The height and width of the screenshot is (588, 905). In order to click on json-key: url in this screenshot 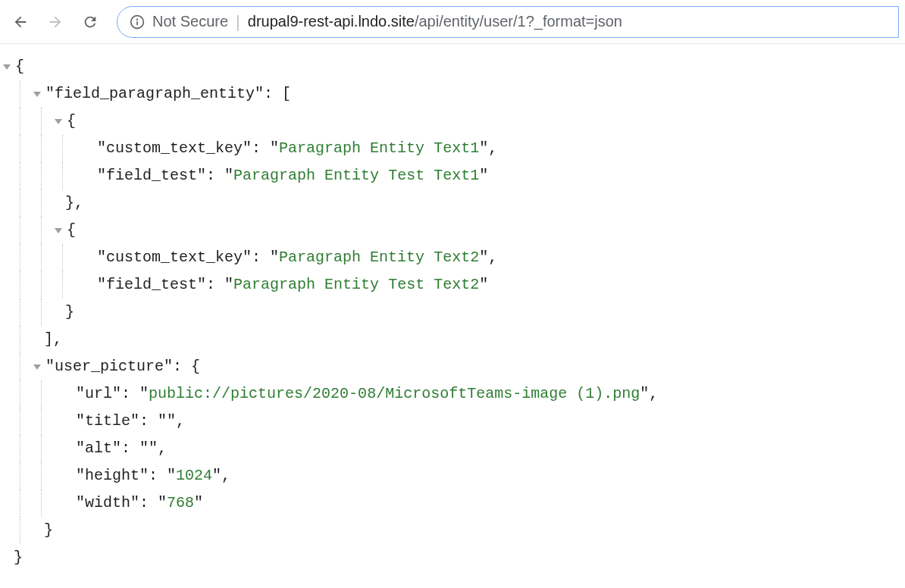, I will do `click(99, 394)`.